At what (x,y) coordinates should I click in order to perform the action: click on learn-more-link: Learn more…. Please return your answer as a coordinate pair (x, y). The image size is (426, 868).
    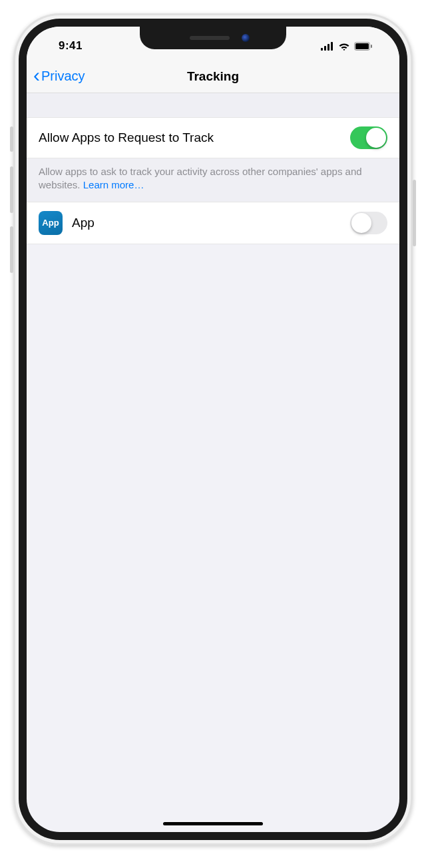
    Looking at the image, I should click on (114, 185).